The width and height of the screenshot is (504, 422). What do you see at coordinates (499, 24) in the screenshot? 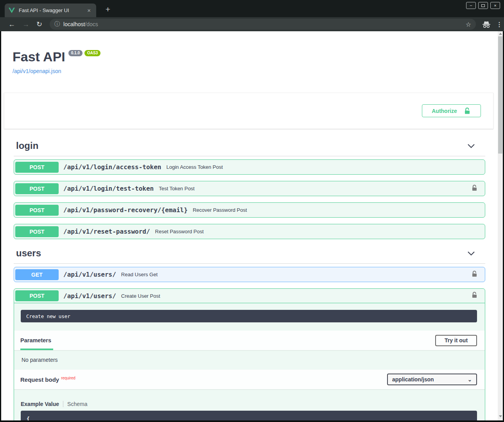
I see `browser-menu-icon: ⋮` at bounding box center [499, 24].